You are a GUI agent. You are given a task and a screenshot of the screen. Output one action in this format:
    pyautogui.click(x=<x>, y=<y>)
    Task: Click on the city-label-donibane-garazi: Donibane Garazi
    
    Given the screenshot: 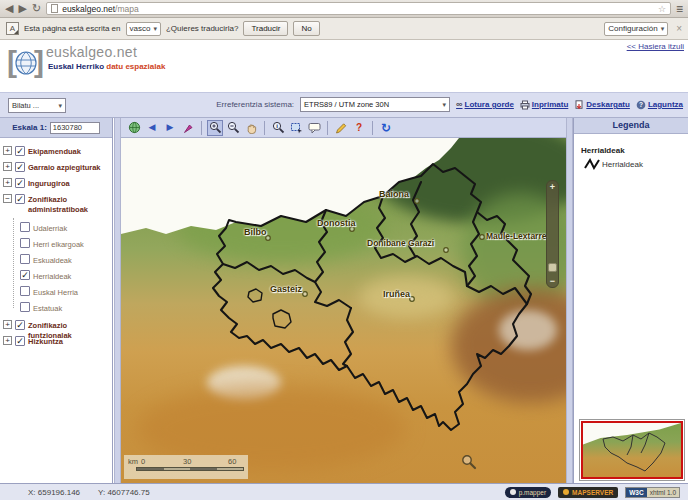 What is the action you would take?
    pyautogui.click(x=400, y=243)
    